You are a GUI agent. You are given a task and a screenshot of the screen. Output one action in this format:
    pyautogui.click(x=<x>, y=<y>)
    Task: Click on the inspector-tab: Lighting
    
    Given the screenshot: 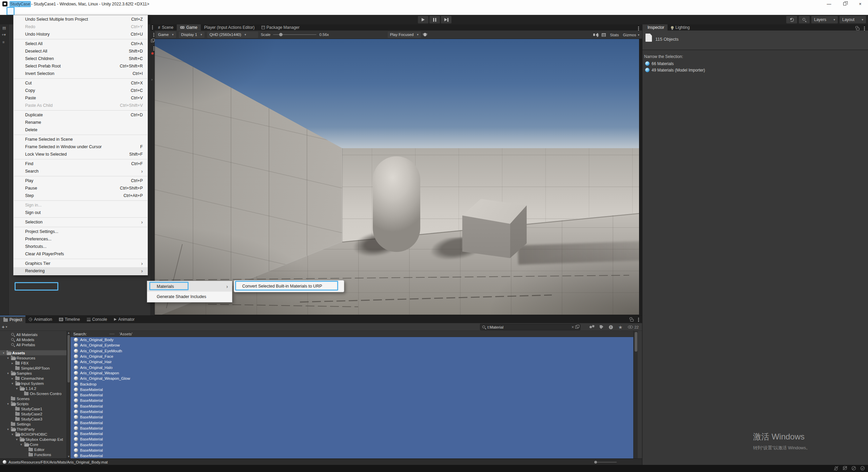 What is the action you would take?
    pyautogui.click(x=680, y=27)
    